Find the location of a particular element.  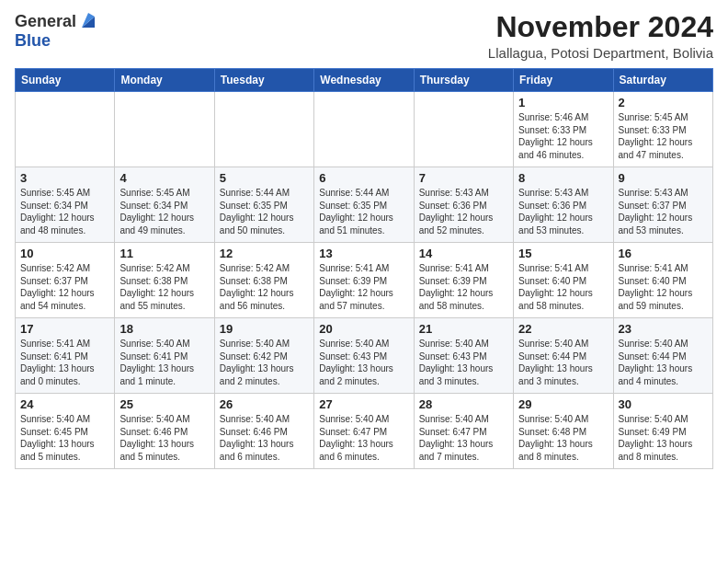

weekday-header: Wednesday is located at coordinates (364, 81).